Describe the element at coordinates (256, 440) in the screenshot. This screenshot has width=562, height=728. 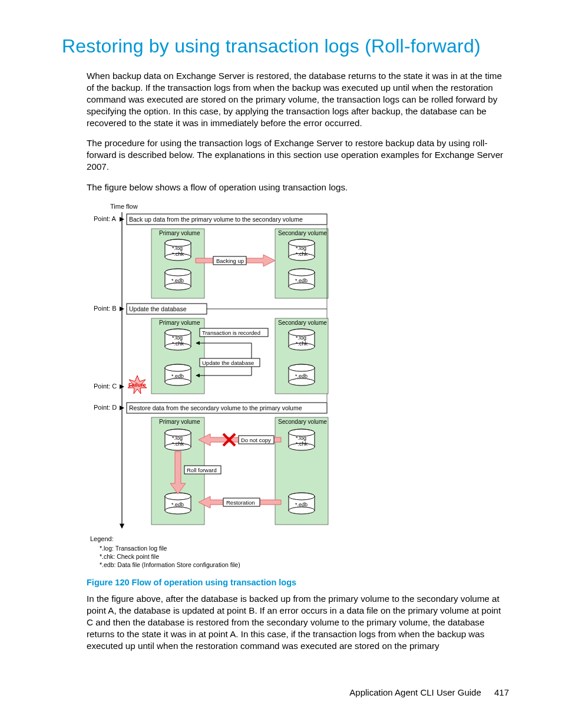
I see `svg-text: Do not copy` at that location.